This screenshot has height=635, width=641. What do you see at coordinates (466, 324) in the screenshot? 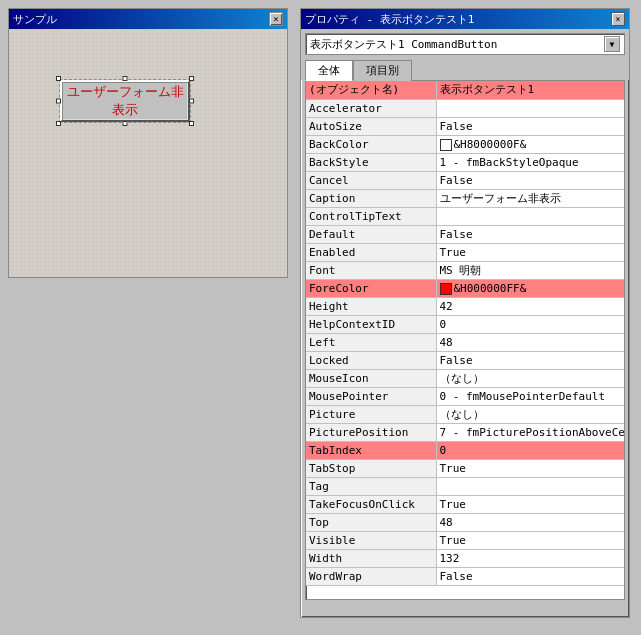
I see `table-row: HelpContextID0` at bounding box center [466, 324].